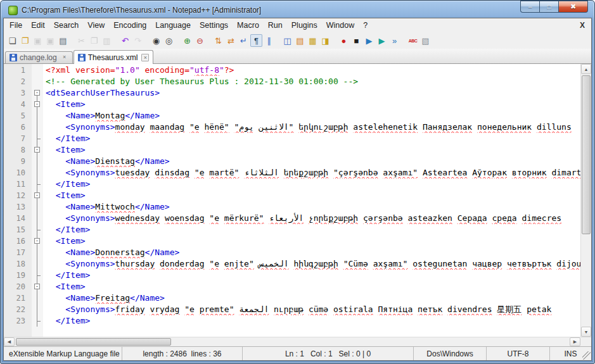 Image resolution: width=595 pixels, height=364 pixels. Describe the element at coordinates (38, 25) in the screenshot. I see `menu-item-edit: Edit` at that location.